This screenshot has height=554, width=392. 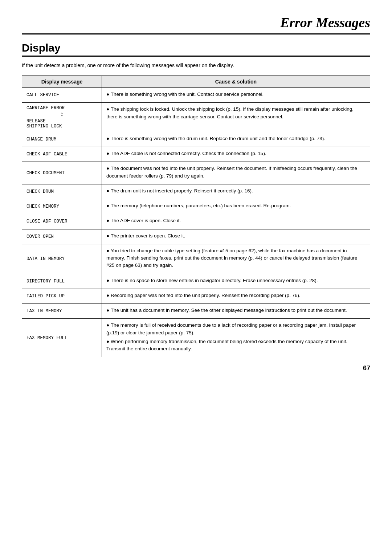 I want to click on cause-solution-cell: ● The memory is full of received documen…, so click(x=236, y=338).